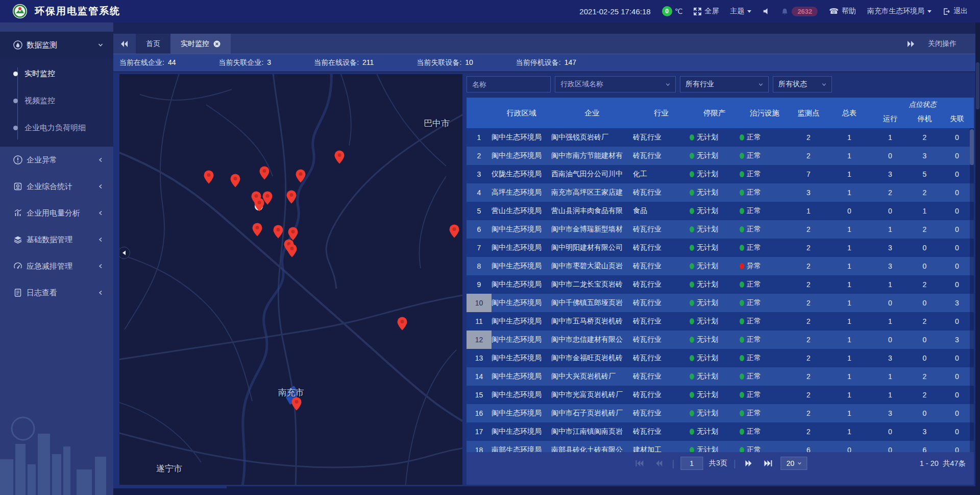 The width and height of the screenshot is (980, 495). I want to click on sidebar-item-power-load-detail: 企业电力负荷明细, so click(57, 128).